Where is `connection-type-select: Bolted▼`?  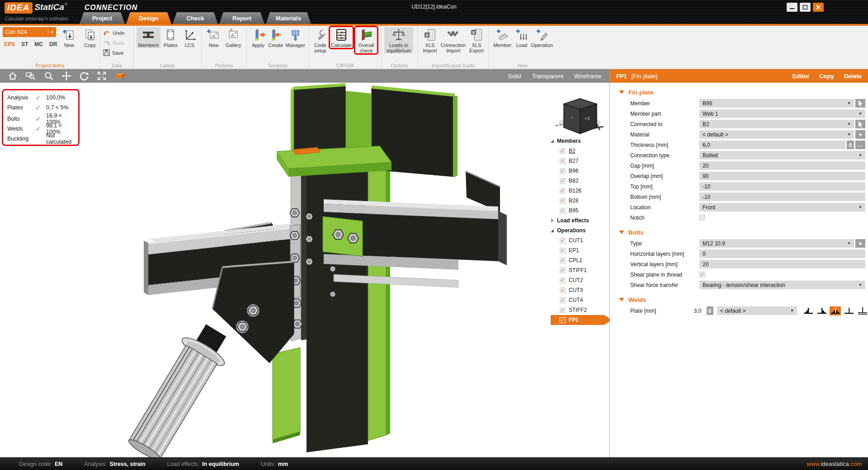 connection-type-select: Bolted▼ is located at coordinates (782, 155).